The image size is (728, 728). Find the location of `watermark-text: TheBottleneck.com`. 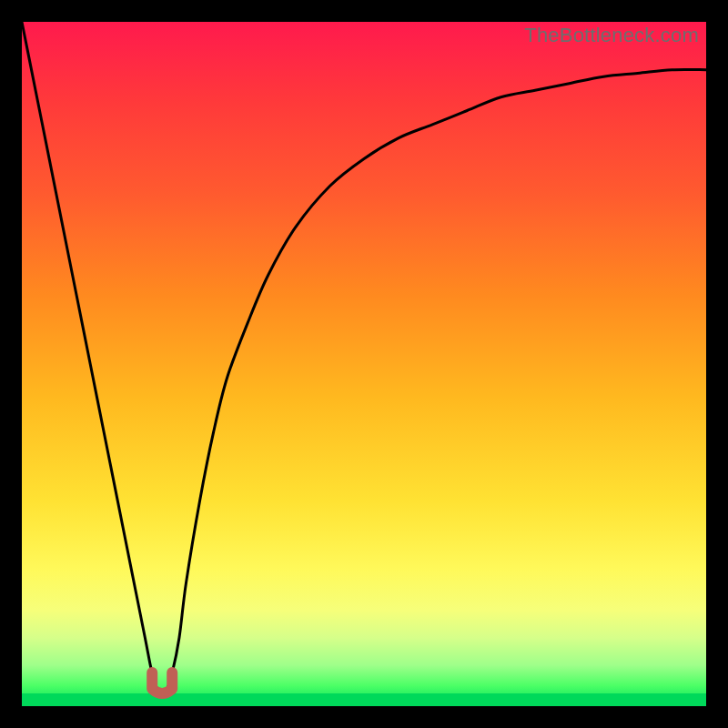

watermark-text: TheBottleneck.com is located at coordinates (612, 35).